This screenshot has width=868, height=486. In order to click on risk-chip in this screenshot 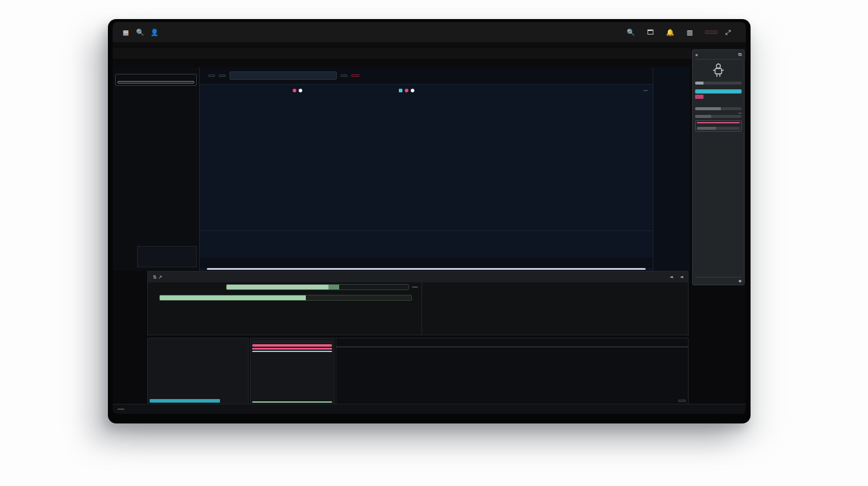, I will do `click(699, 96)`.